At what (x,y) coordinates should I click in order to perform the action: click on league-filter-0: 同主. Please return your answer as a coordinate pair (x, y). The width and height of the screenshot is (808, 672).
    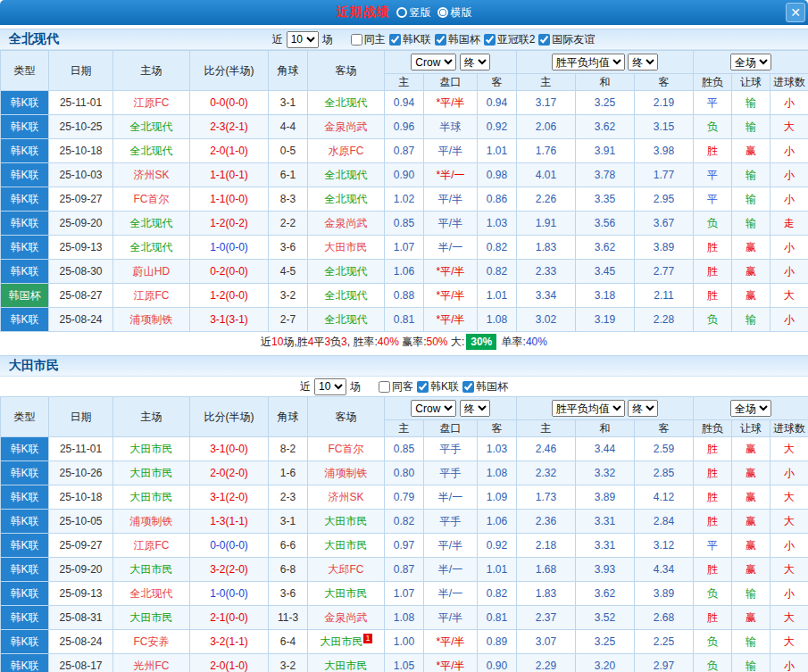
    Looking at the image, I should click on (368, 39).